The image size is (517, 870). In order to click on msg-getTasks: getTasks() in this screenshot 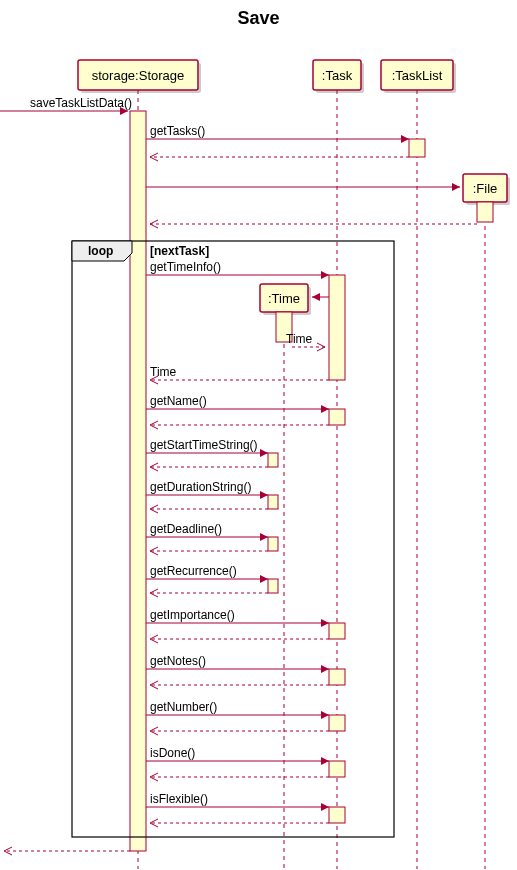, I will do `click(178, 131)`.